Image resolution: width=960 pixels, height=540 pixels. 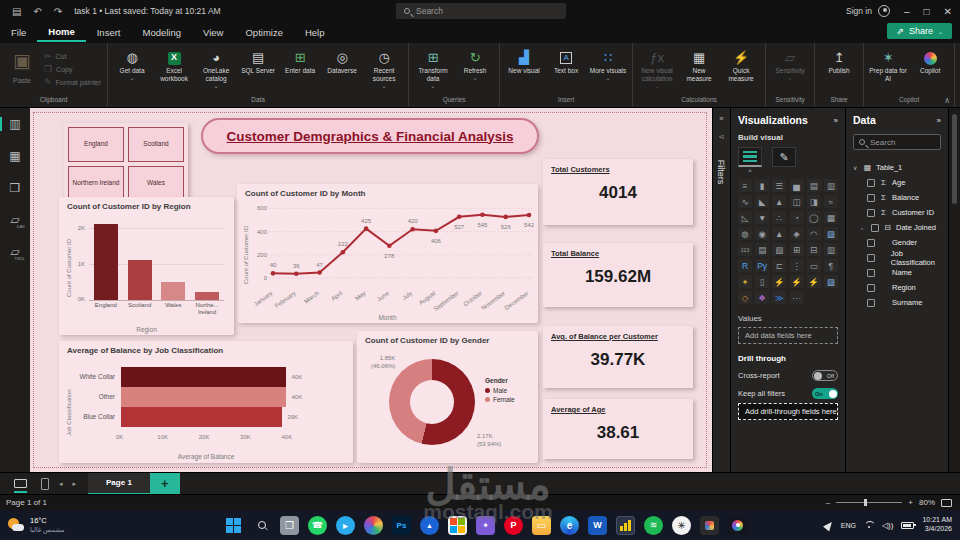 I want to click on microsoft-store-taskbar-icon, so click(x=458, y=526).